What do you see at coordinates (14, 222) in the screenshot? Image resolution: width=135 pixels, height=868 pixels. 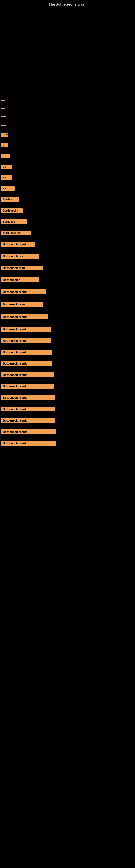 I see `bottleneck-result-bar: Bottlenec` at bounding box center [14, 222].